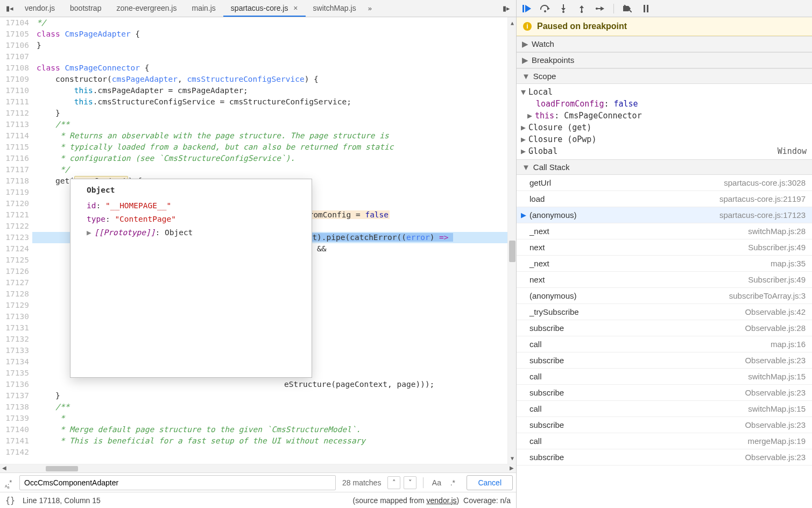 The image size is (812, 508). What do you see at coordinates (15, 113) in the screenshot?
I see `line-number: 17112` at bounding box center [15, 113].